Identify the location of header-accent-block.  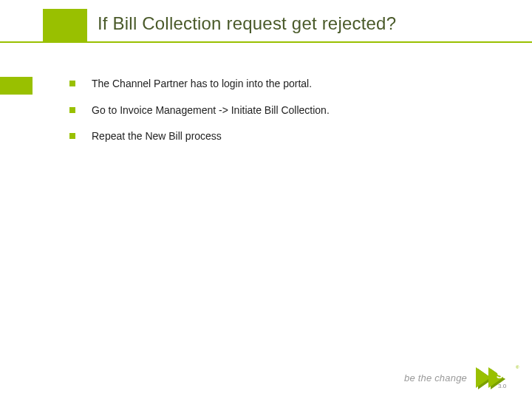
(65, 25).